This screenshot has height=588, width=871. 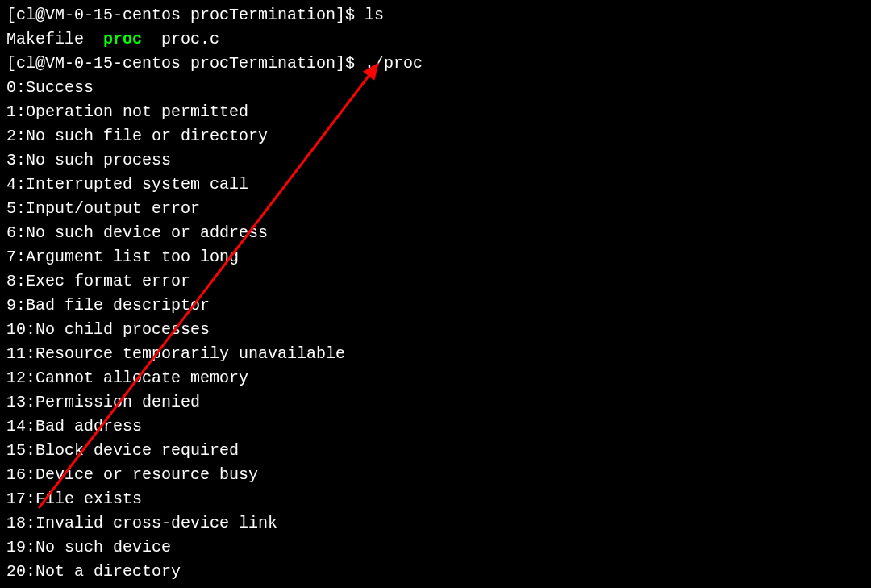 What do you see at coordinates (436, 572) in the screenshot?
I see `error-line: 20:Not a directory` at bounding box center [436, 572].